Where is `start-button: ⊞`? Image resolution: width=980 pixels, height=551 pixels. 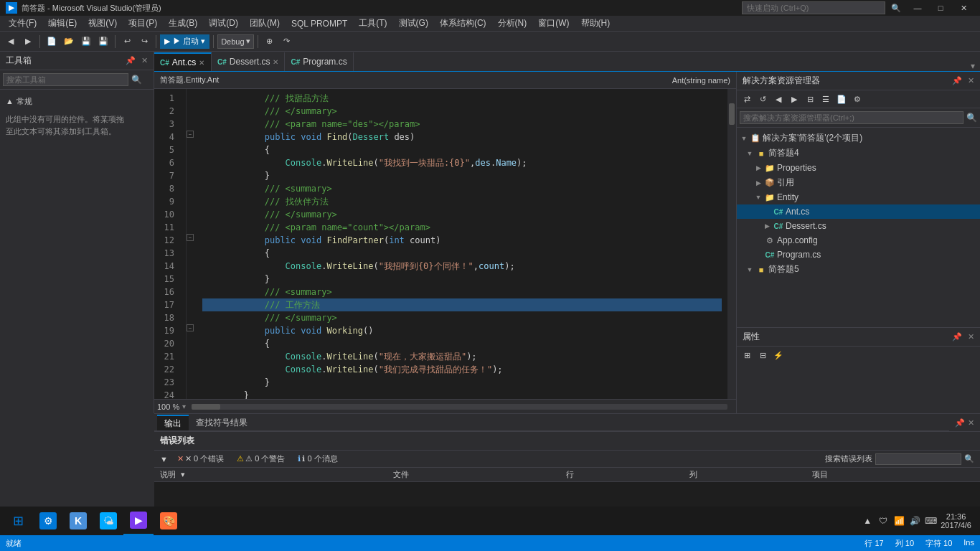
start-button: ⊞ is located at coordinates (18, 521).